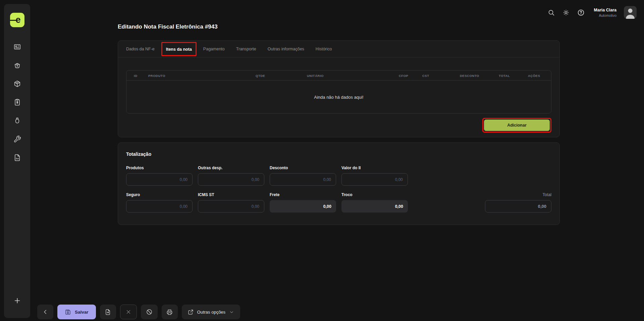 The width and height of the screenshot is (644, 321). I want to click on avatar, so click(630, 12).